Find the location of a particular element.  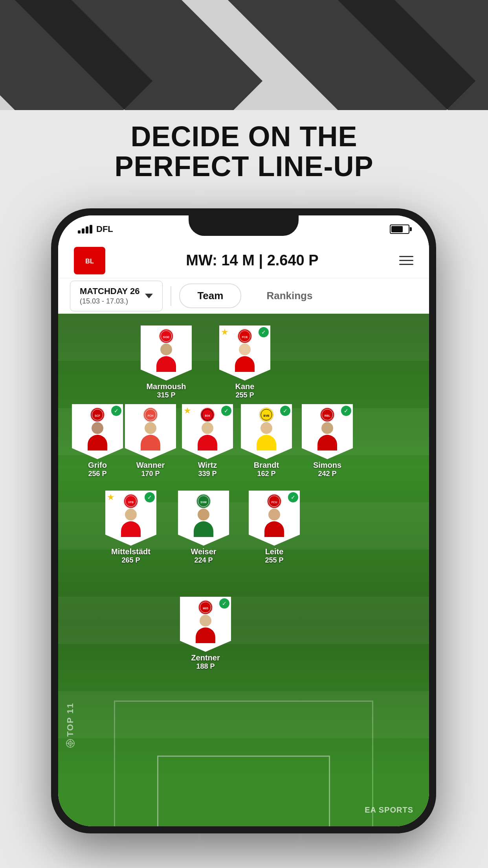

player-silhouette-kane is located at coordinates (245, 358).